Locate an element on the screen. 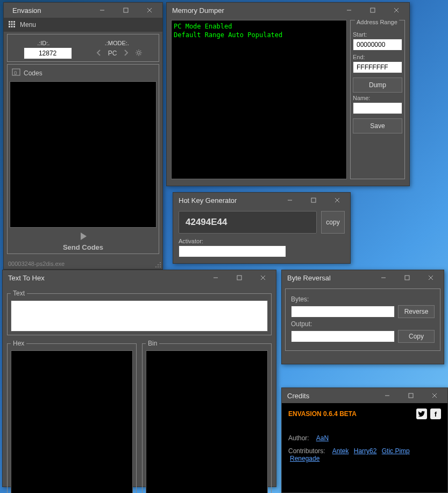 The height and width of the screenshot is (493, 448). text-input is located at coordinates (139, 316).